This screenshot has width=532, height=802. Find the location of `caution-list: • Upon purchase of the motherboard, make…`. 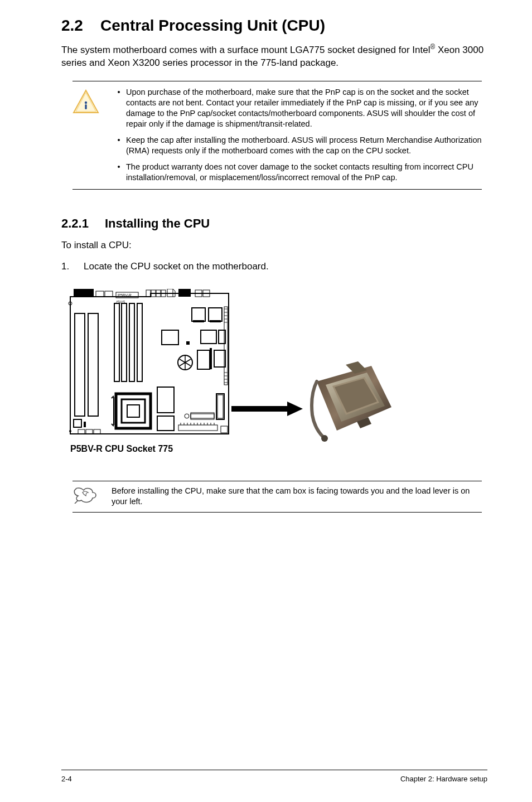

caution-list: • Upon purchase of the motherboard, make… is located at coordinates (297, 135).